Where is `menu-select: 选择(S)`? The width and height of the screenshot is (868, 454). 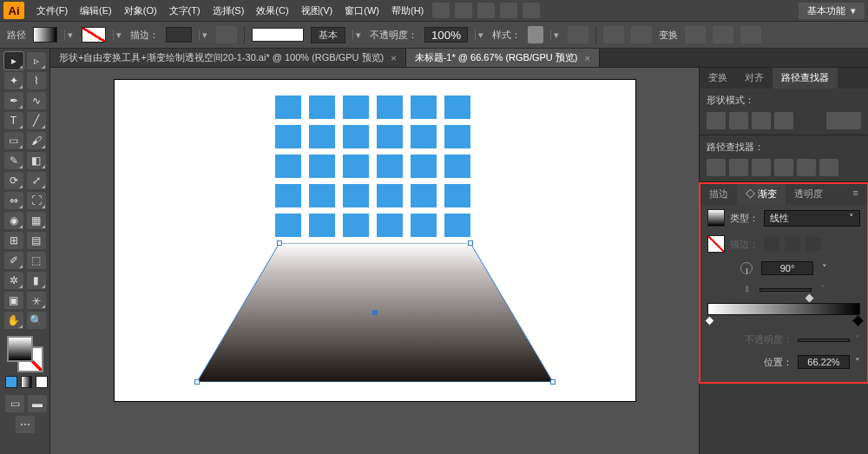 menu-select: 选择(S) is located at coordinates (229, 10).